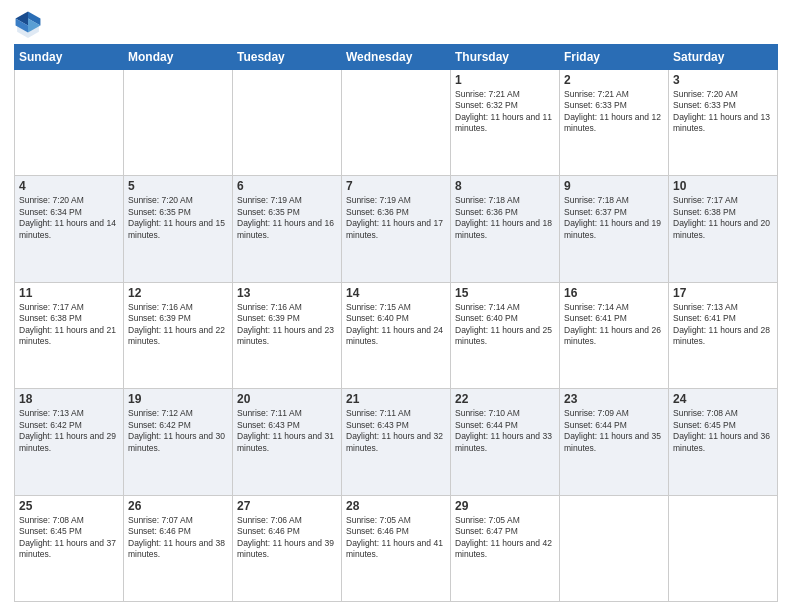 The height and width of the screenshot is (612, 792). I want to click on day-number: 14, so click(396, 293).